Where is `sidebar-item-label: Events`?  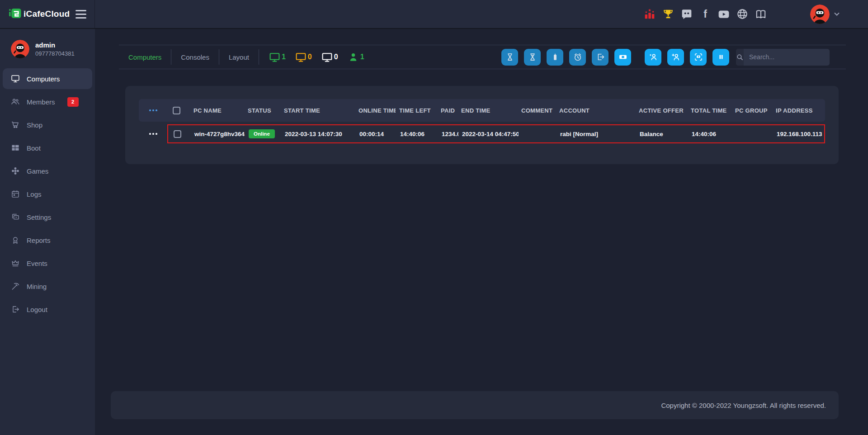
sidebar-item-label: Events is located at coordinates (37, 263).